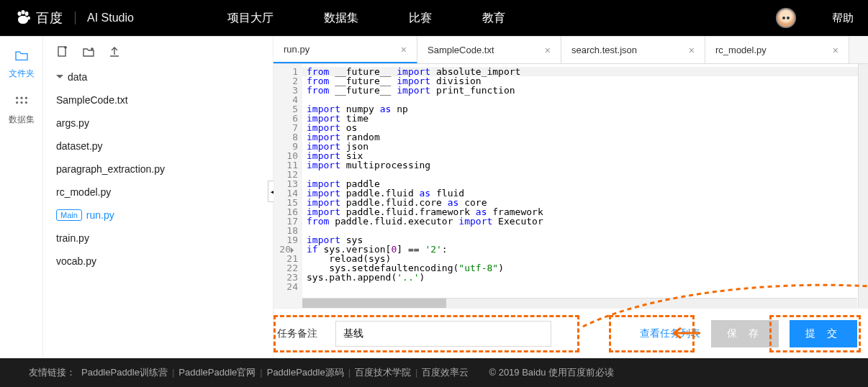  What do you see at coordinates (158, 192) in the screenshot?
I see `file-item: rc_model.py` at bounding box center [158, 192].